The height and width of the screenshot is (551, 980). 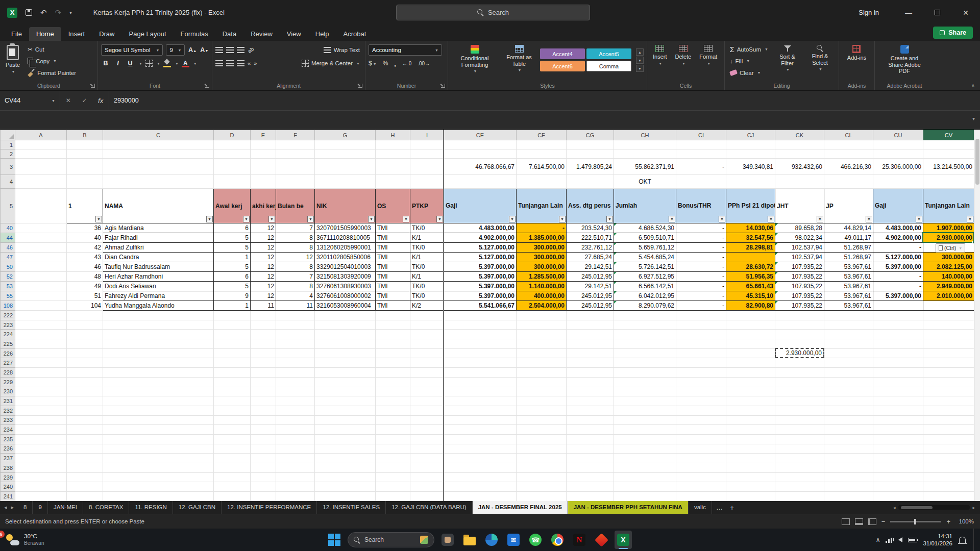 I want to click on cell-A1, so click(x=41, y=145).